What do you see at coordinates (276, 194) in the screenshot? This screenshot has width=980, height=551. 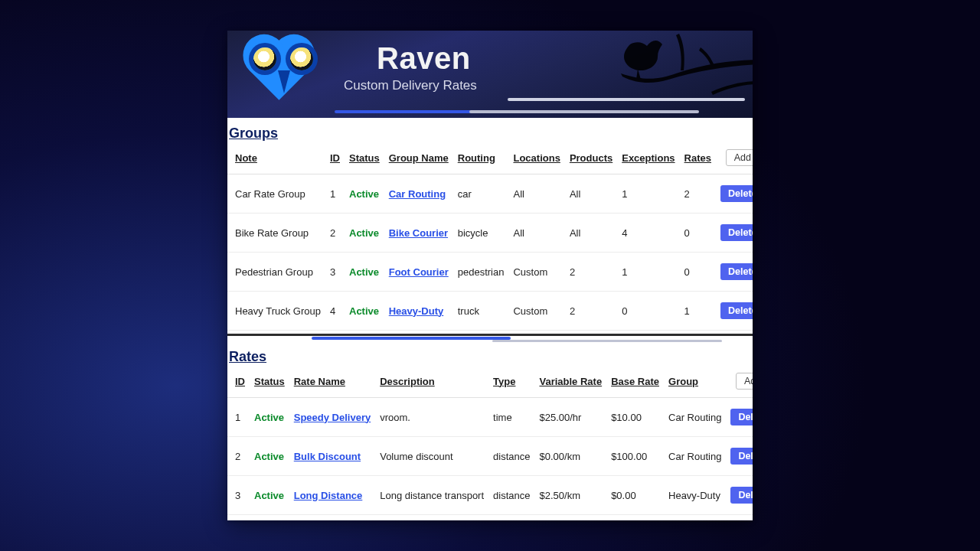 I see `cell-note: Car Rate Group` at bounding box center [276, 194].